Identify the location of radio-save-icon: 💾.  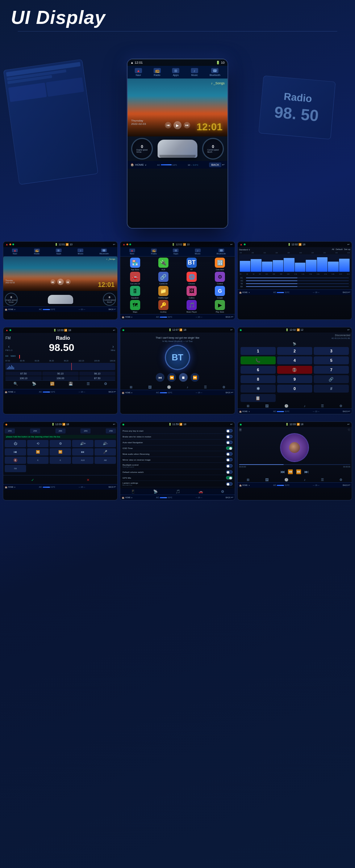
(71, 384).